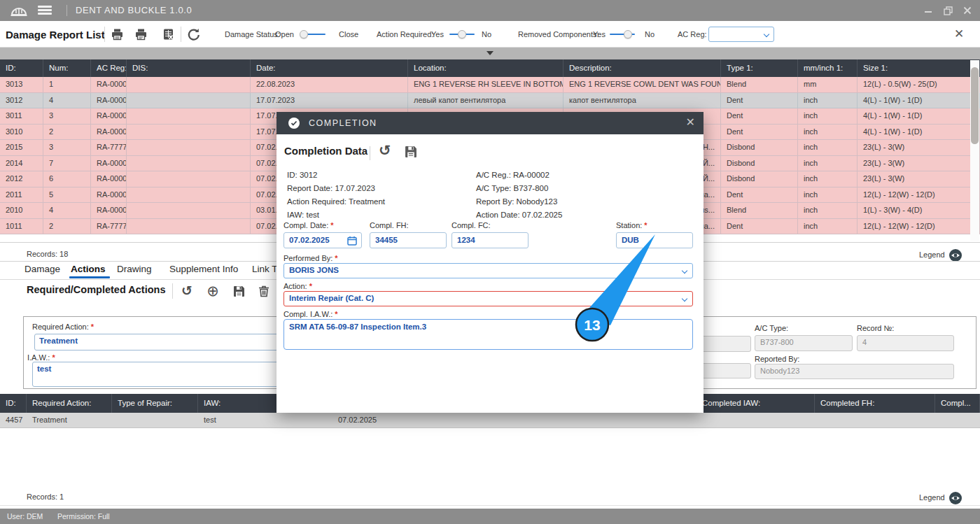 This screenshot has width=980, height=524. What do you see at coordinates (168, 34) in the screenshot?
I see `export-excel-icon` at bounding box center [168, 34].